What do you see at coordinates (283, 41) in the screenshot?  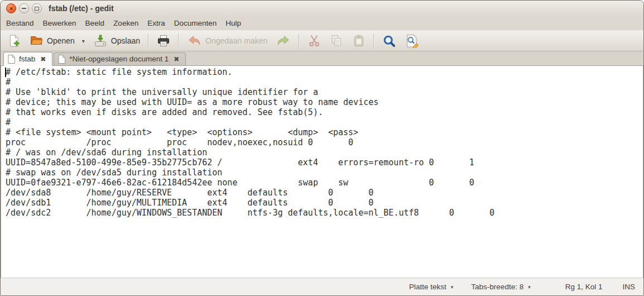 I see `redo-button` at bounding box center [283, 41].